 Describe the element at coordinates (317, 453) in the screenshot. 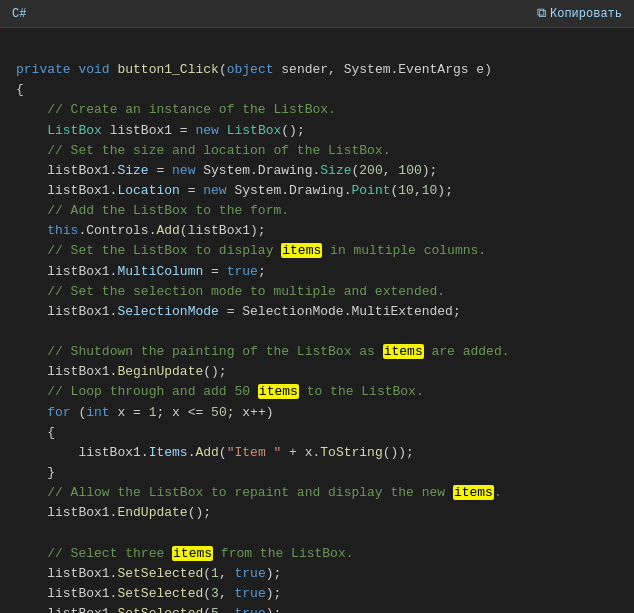

I see `code-line: listBox1.Items.Add("Item " + x.ToString(…` at that location.